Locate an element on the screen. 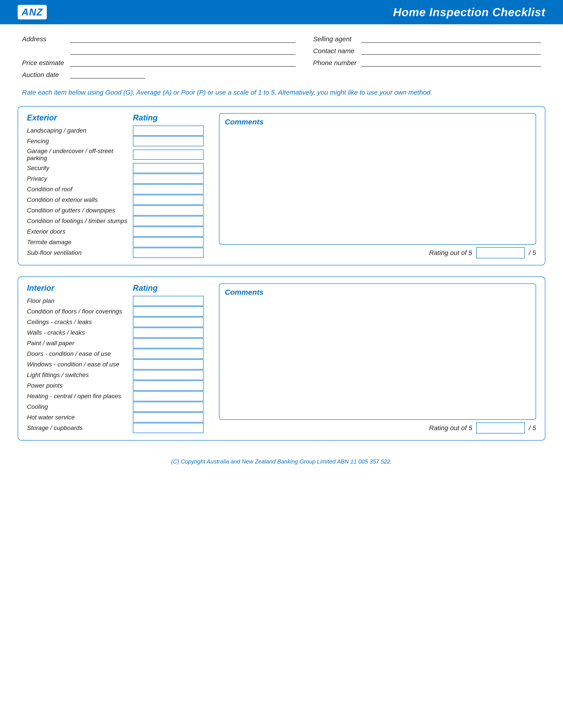  interior-item-label: Paint / wall paper is located at coordinates (80, 343).